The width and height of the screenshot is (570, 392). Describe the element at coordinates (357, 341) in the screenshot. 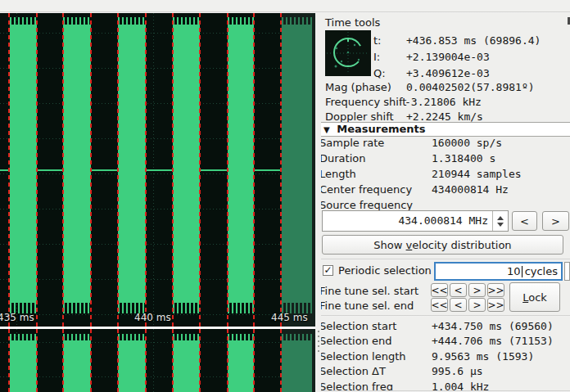

I see `selection-end-label: Selection end` at that location.